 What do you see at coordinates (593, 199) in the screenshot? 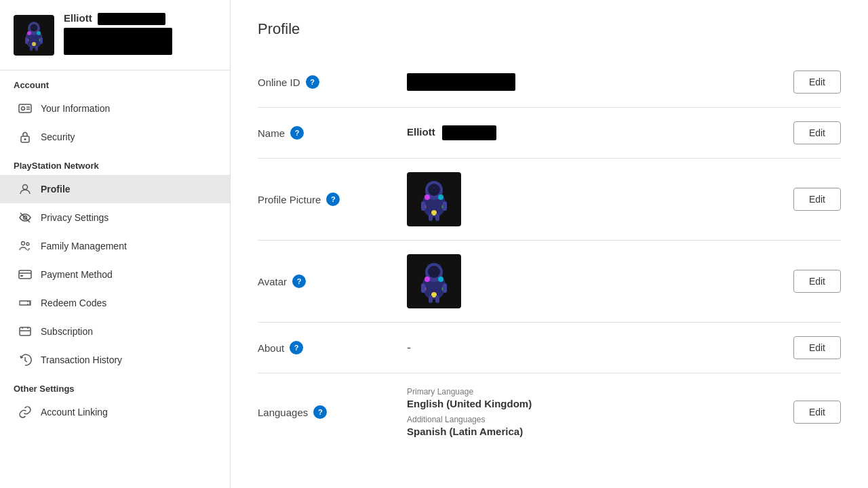
I see `profile-picture-value` at bounding box center [593, 199].